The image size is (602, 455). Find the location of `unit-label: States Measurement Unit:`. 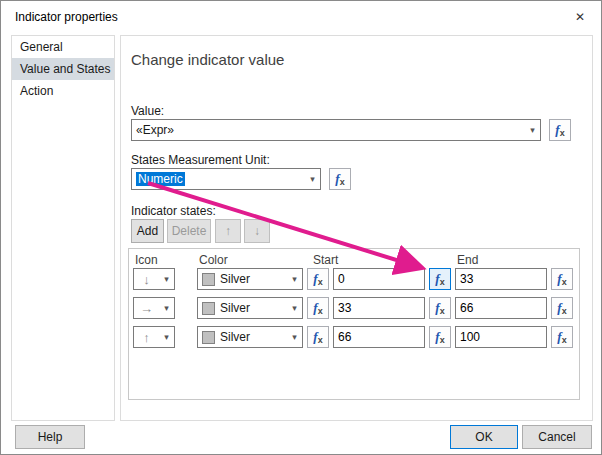

unit-label: States Measurement Unit: is located at coordinates (200, 160).